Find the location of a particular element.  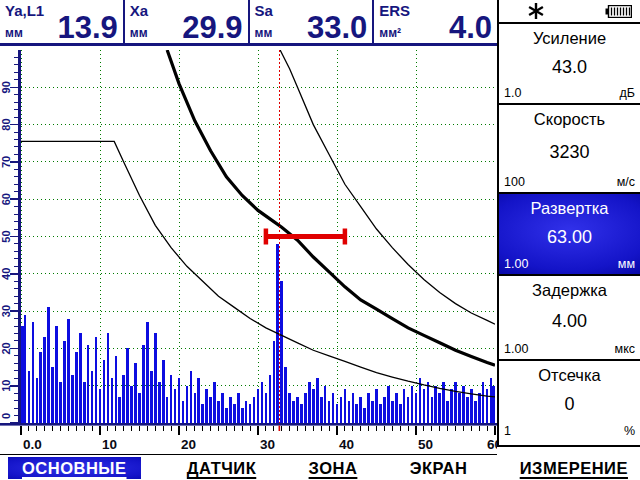

menu-tab-ekran: ЭКРАН is located at coordinates (439, 468).